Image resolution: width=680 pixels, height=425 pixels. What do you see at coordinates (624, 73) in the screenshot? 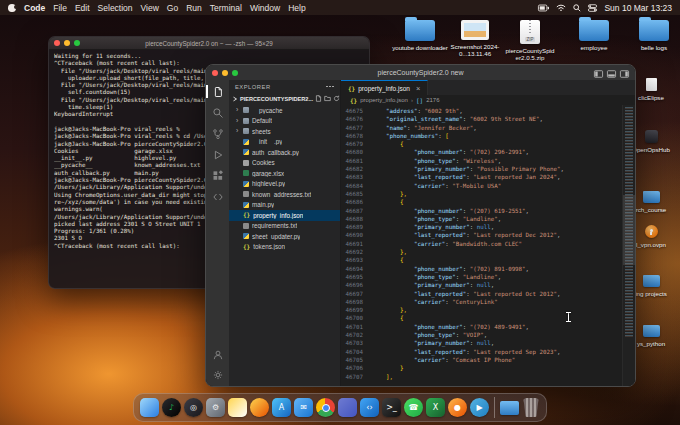
I see `toggle-secondary-sidebar-icon` at bounding box center [624, 73].